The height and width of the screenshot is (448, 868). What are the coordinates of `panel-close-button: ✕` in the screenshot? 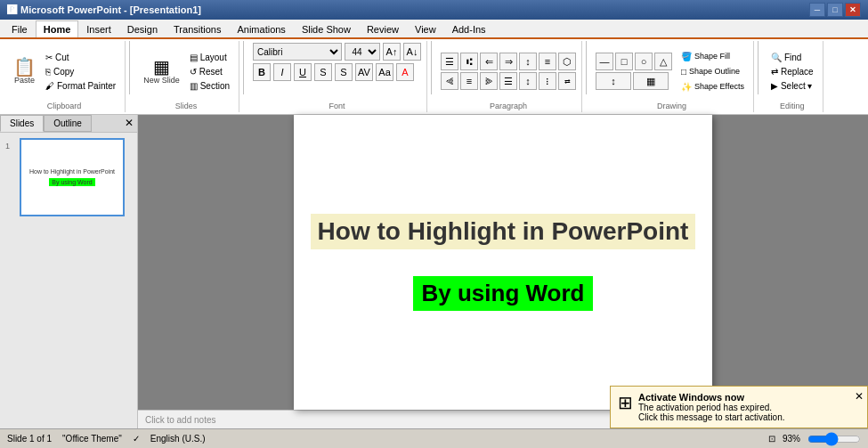 It's located at (129, 123).